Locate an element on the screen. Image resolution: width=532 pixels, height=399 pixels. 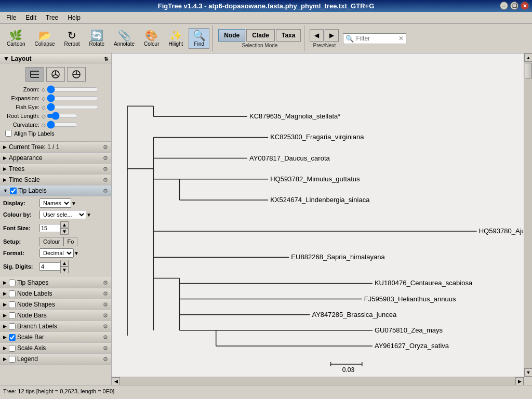
appearance-section: ▶ Appearance ⚙ is located at coordinates (56, 158).